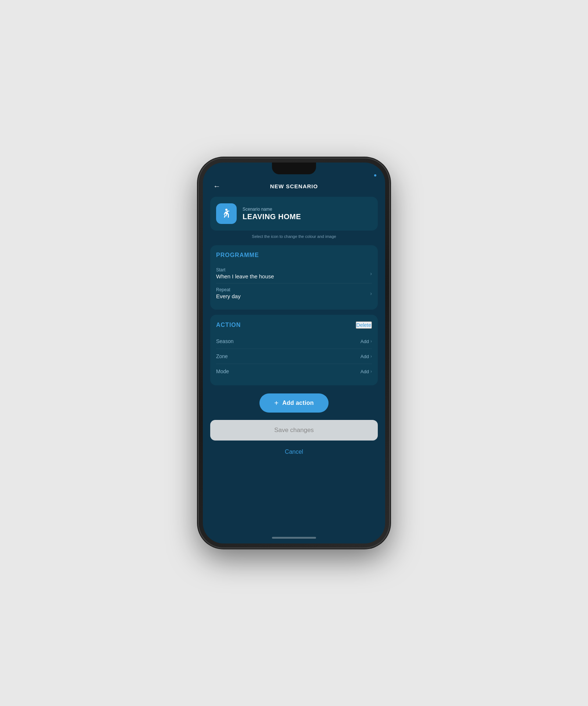 This screenshot has height=706, width=588. I want to click on start-value: When I leave the house, so click(245, 277).